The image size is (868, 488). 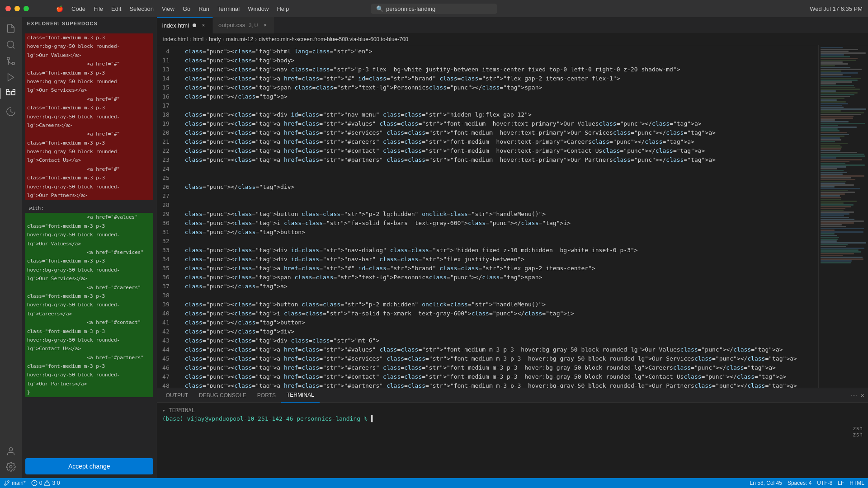 I want to click on activity-icon-source-control, so click(x=11, y=61).